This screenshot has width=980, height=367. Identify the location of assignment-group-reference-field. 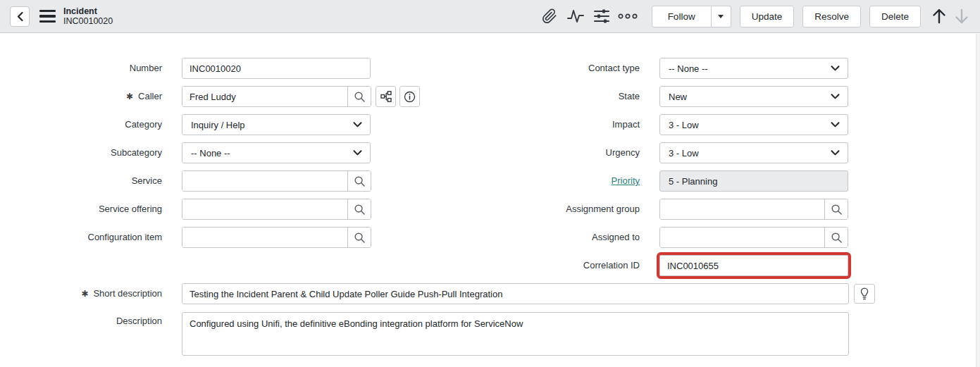
(754, 209).